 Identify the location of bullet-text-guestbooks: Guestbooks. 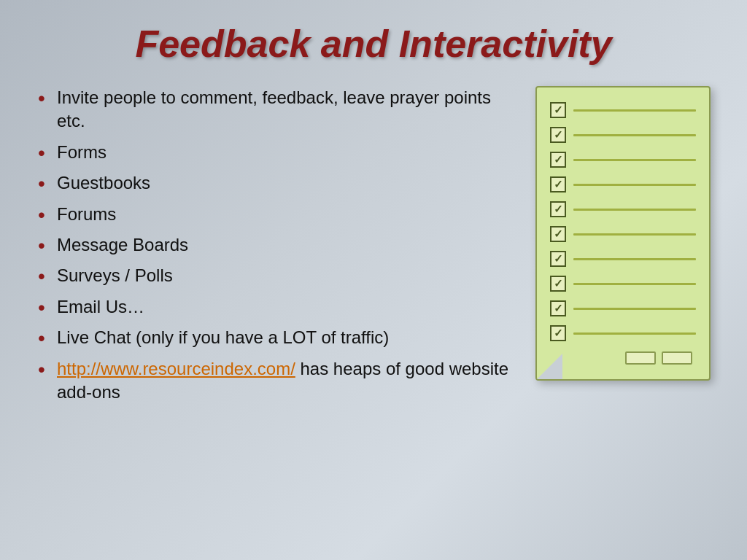
(104, 182).